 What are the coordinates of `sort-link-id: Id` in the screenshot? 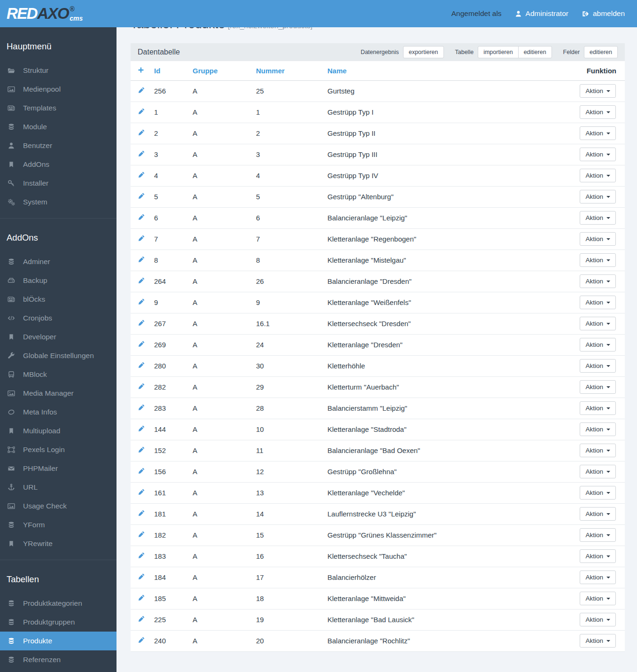 It's located at (157, 70).